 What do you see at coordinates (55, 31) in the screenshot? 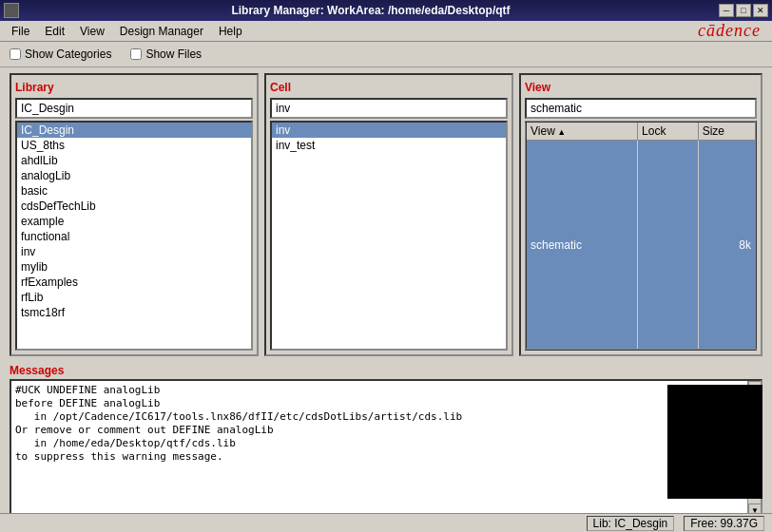
I see `menu-edit: Edit` at bounding box center [55, 31].